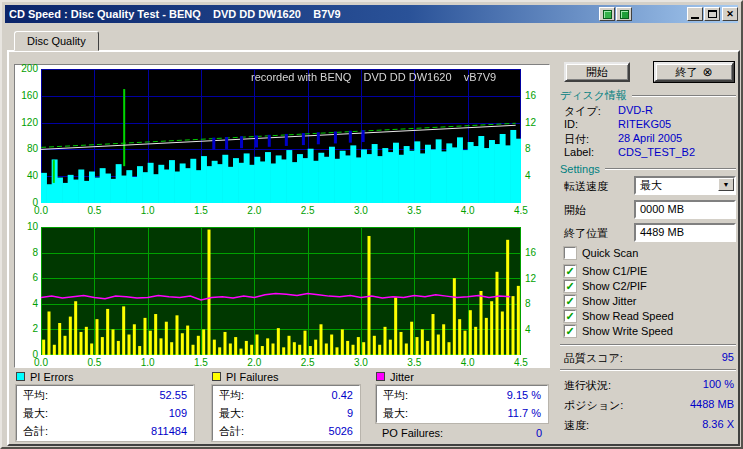 This screenshot has width=743, height=449. Describe the element at coordinates (576, 140) in the screenshot. I see `field-label: 日付:` at that location.